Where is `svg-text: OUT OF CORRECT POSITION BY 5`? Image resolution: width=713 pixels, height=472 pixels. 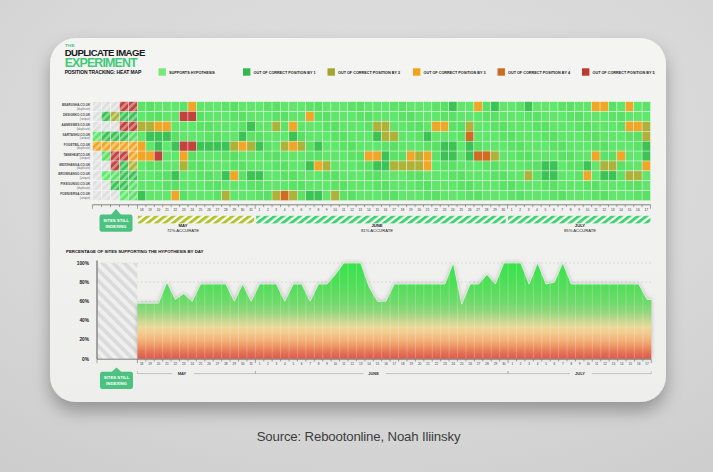 svg-text: OUT OF CORRECT POSITION BY 5 is located at coordinates (624, 73).